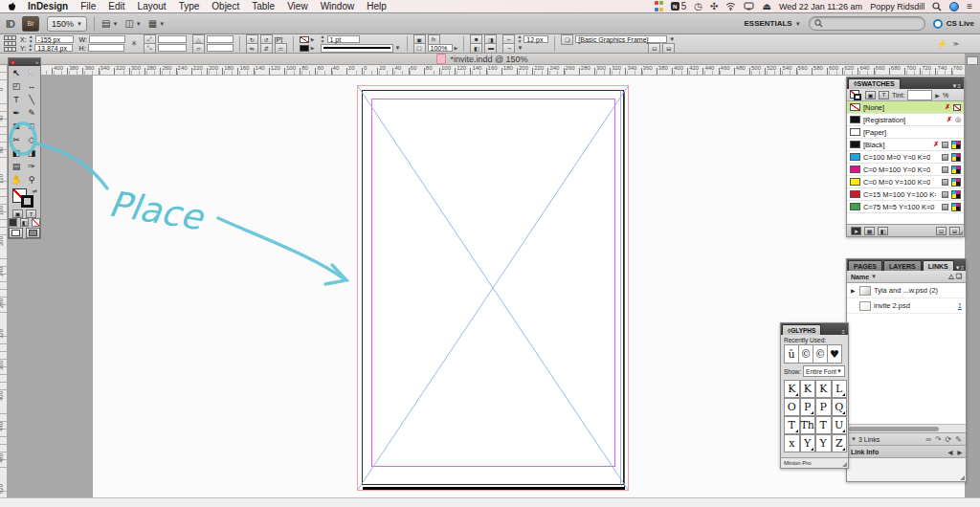 The image size is (980, 507). What do you see at coordinates (10, 44) in the screenshot?
I see `reference-point-proxy` at bounding box center [10, 44].